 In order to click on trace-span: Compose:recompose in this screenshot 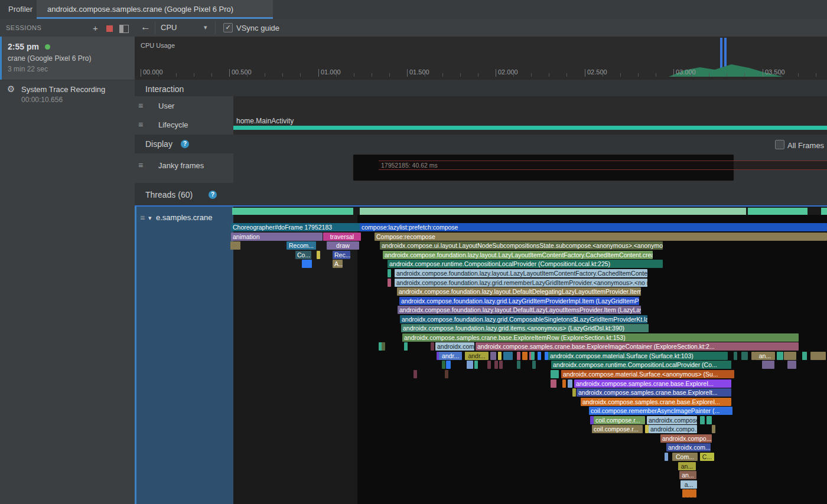, I will do `click(601, 237)`.